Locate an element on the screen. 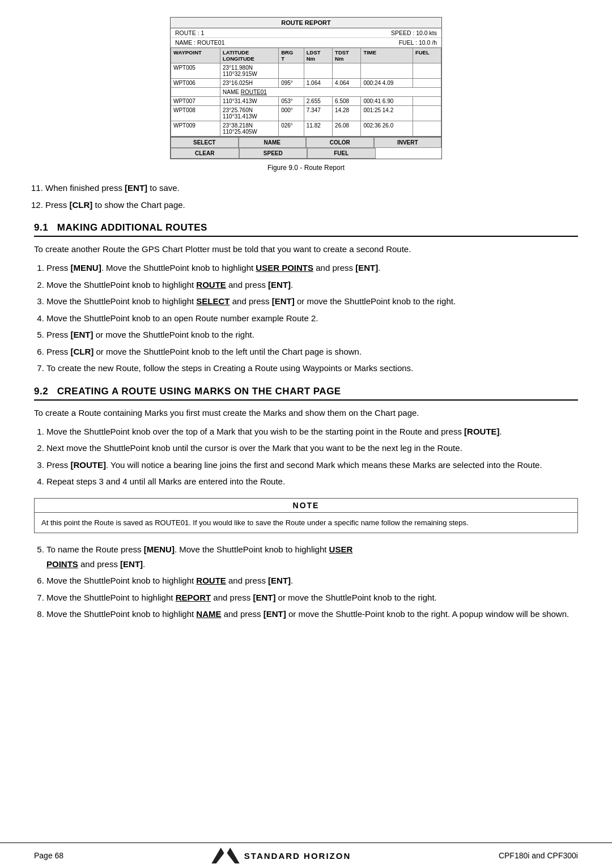 The width and height of the screenshot is (612, 868). standard-horizon-logo-icon is located at coordinates (226, 856).